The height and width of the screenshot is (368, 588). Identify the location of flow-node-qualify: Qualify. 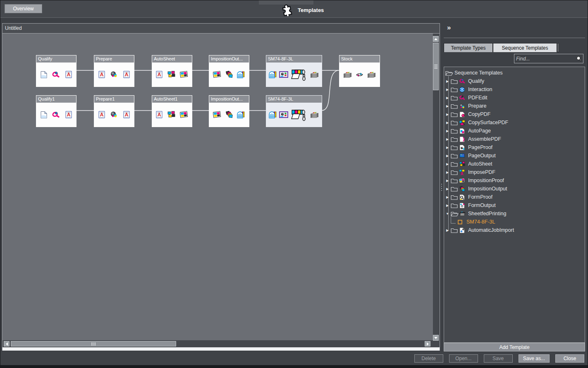
(56, 71).